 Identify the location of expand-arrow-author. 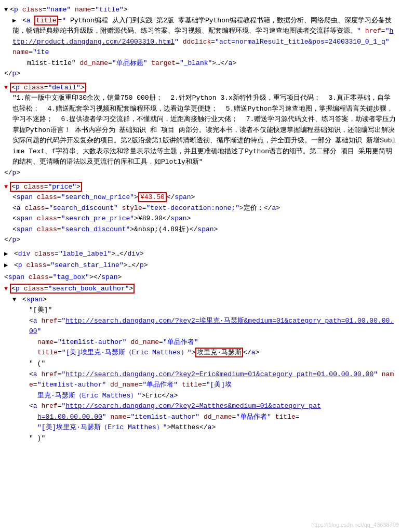
(6, 289).